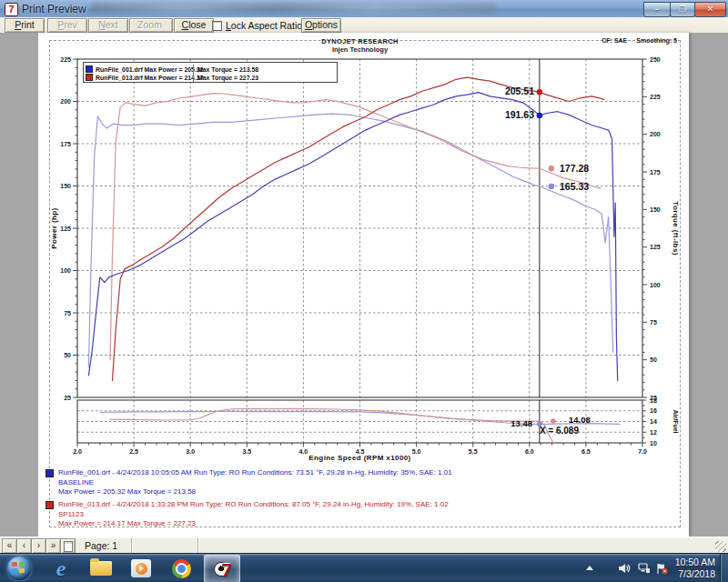 The width and height of the screenshot is (728, 582). Describe the element at coordinates (210, 73) in the screenshot. I see `chart-legend: RunFile_001.drf Max Power = 205.32 Max T…` at that location.